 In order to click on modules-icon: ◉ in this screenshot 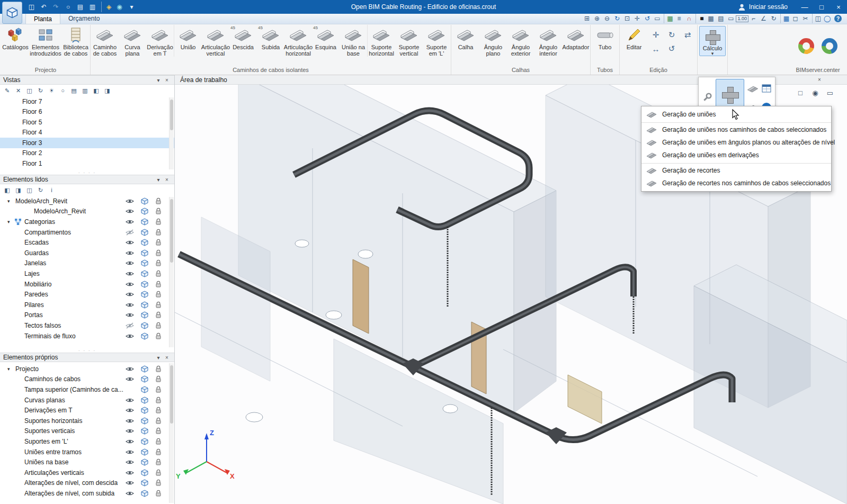, I will do `click(120, 7)`.